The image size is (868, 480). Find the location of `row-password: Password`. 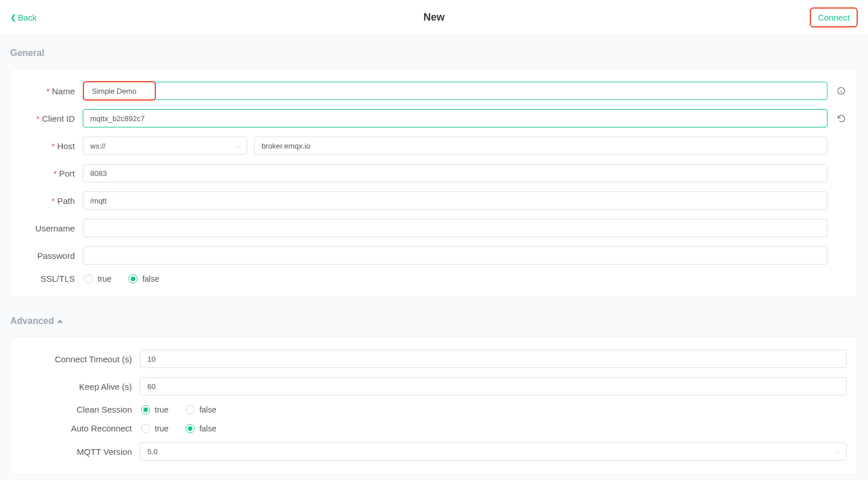

row-password: Password is located at coordinates (434, 255).